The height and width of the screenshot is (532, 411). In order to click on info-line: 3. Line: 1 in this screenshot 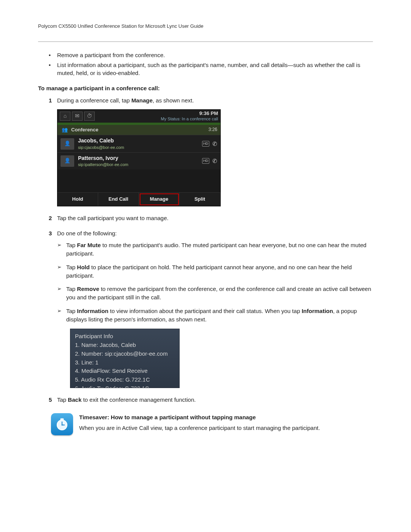, I will do `click(125, 363)`.